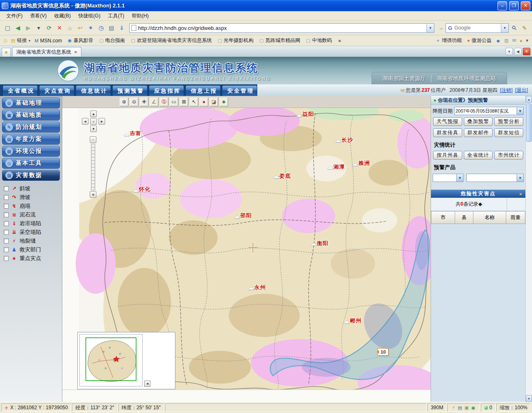 This screenshot has height=413, width=532. What do you see at coordinates (20, 91) in the screenshot?
I see `nav-tab: 全省概况` at bounding box center [20, 91].